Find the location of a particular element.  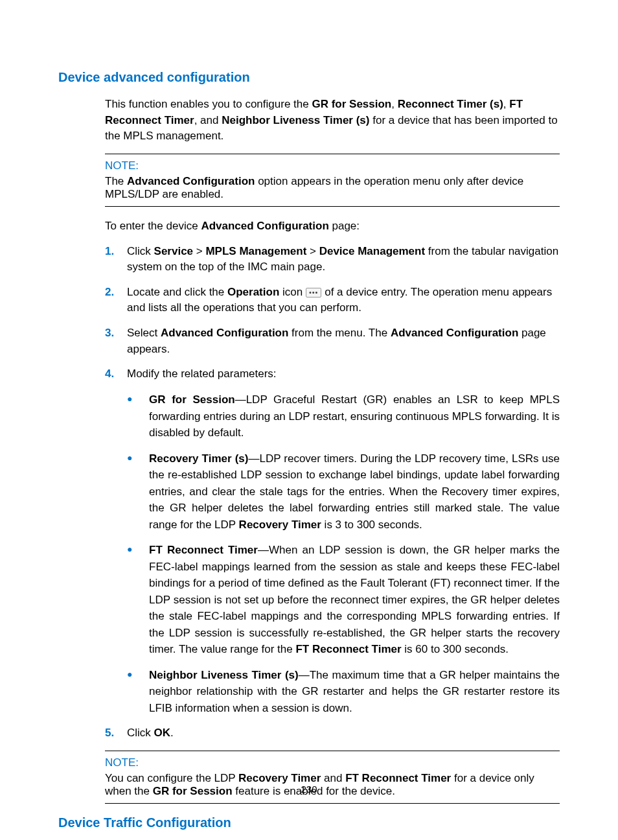

bold-operation: Operation is located at coordinates (253, 292).